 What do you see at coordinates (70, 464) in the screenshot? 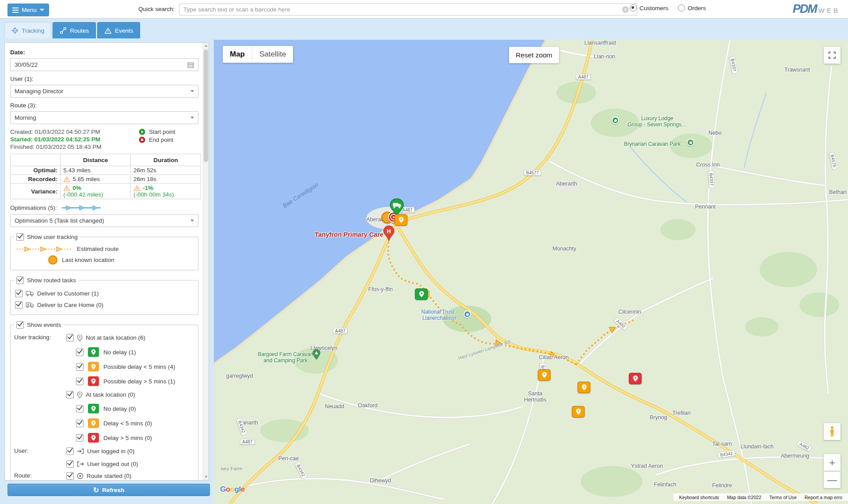
I see `user-logged-out-checkbox` at bounding box center [70, 464].